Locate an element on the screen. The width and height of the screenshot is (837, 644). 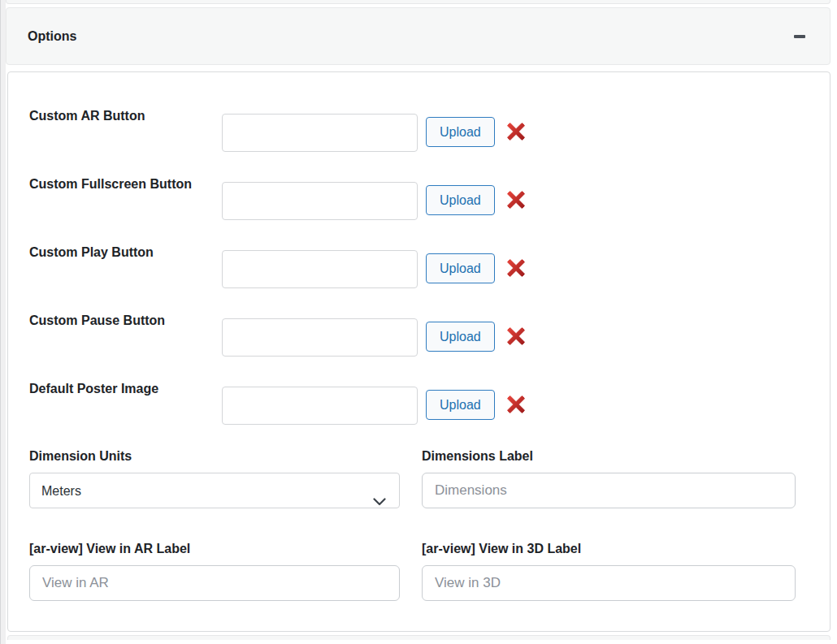
next-box-edge is located at coordinates (419, 638).